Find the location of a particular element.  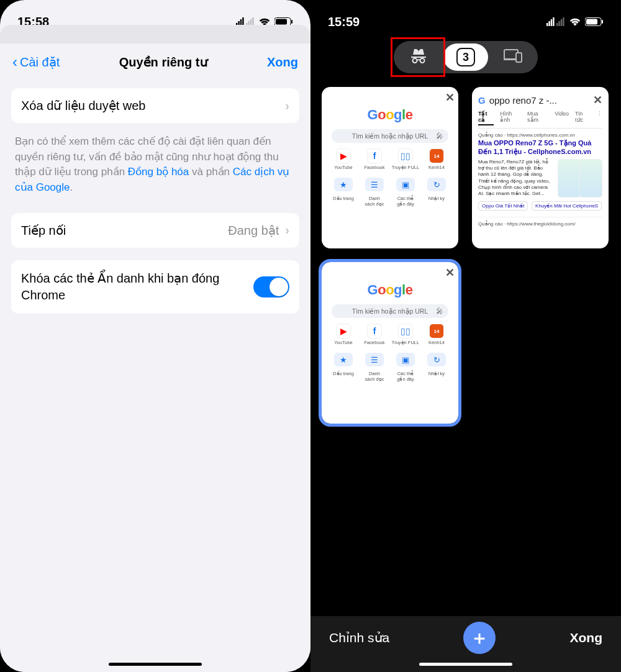

row-title: Tiếp nối is located at coordinates (43, 230).